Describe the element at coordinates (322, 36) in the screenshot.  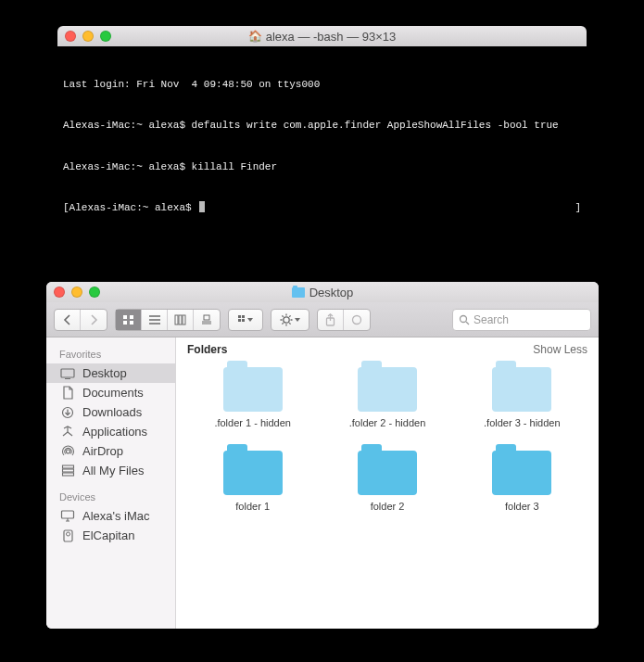
I see `terminal-titlebar: 🏠 alexa — -bash — 93×13` at that location.